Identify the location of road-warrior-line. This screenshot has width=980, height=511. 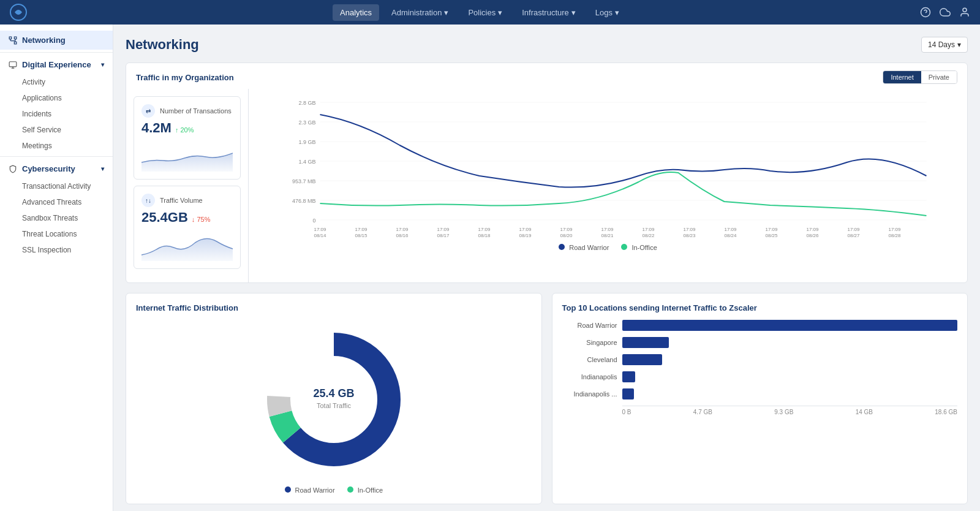
(624, 151).